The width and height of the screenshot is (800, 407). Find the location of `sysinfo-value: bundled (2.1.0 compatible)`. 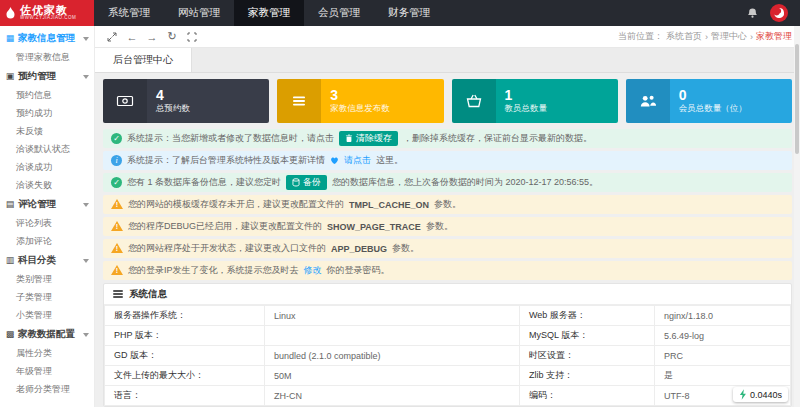

sysinfo-value: bundled (2.1.0 compatible) is located at coordinates (392, 356).